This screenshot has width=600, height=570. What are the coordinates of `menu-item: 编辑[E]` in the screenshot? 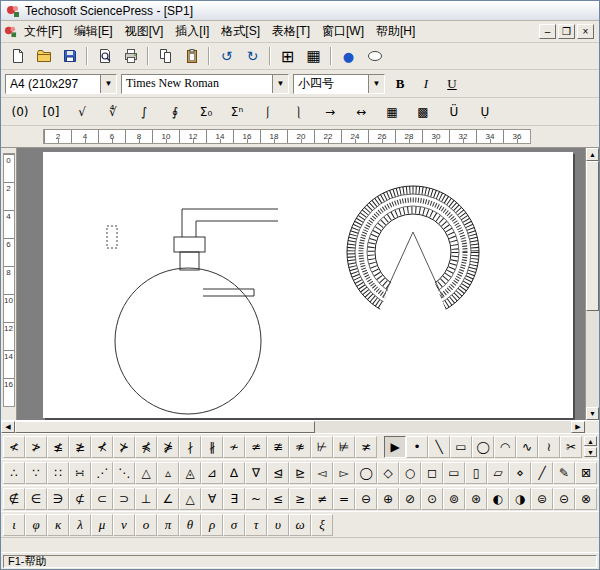 It's located at (94, 32).